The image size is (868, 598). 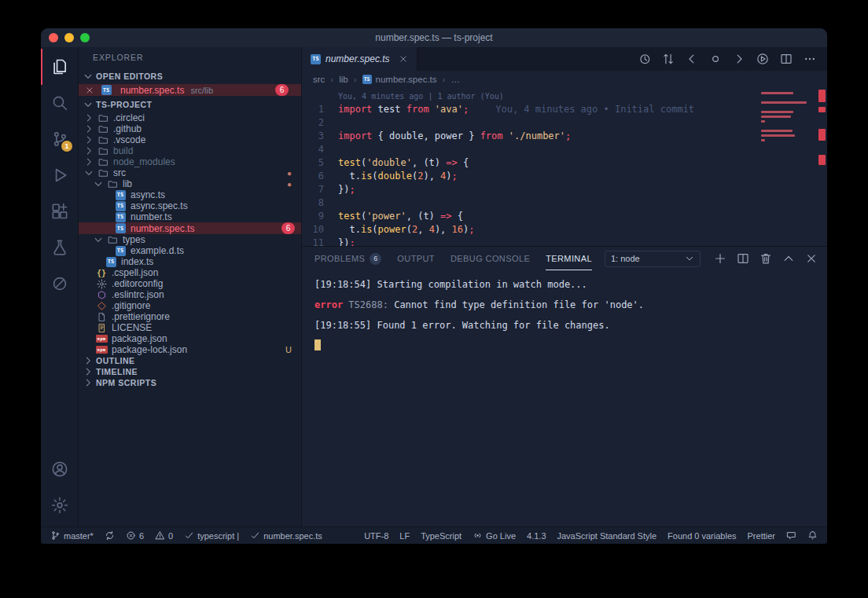 What do you see at coordinates (344, 79) in the screenshot?
I see `breadcrumb-item-lib: lib` at bounding box center [344, 79].